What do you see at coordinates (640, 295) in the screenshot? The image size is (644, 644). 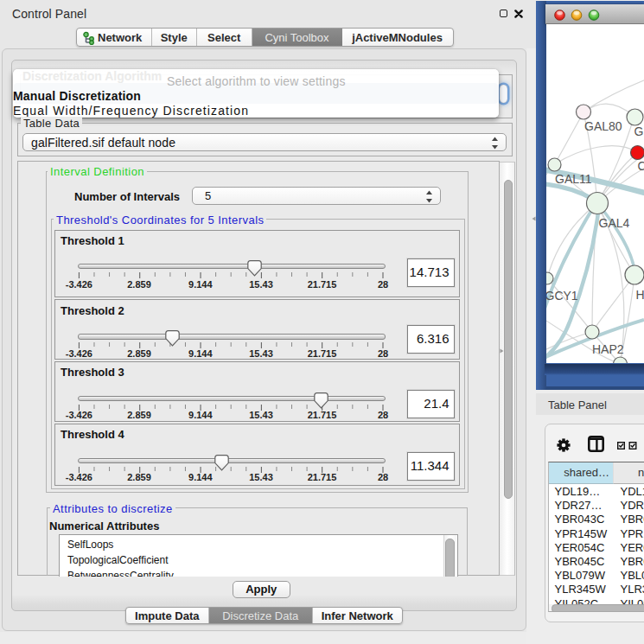 I see `svg-text: HI` at bounding box center [640, 295].